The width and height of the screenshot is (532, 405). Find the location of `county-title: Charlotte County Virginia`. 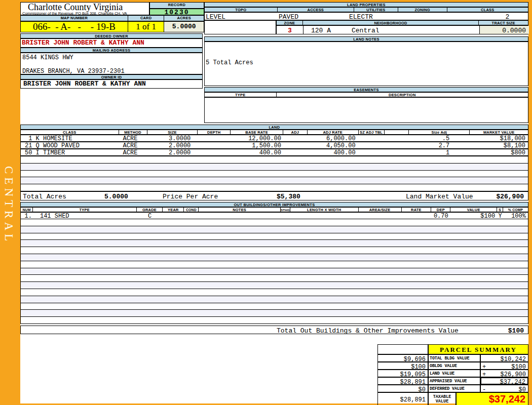

county-title: Charlotte County Virginia is located at coordinates (85, 7).